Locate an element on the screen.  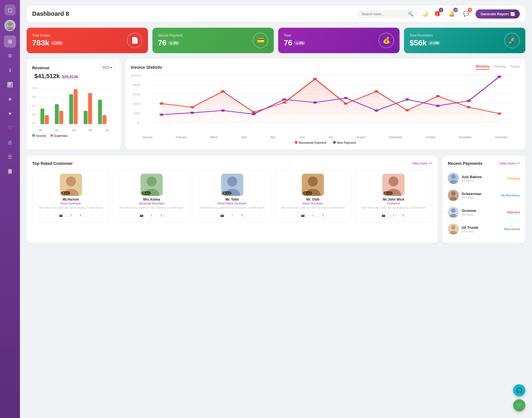
payment-item: Oconner 24 Years Rejected is located at coordinates (484, 212).